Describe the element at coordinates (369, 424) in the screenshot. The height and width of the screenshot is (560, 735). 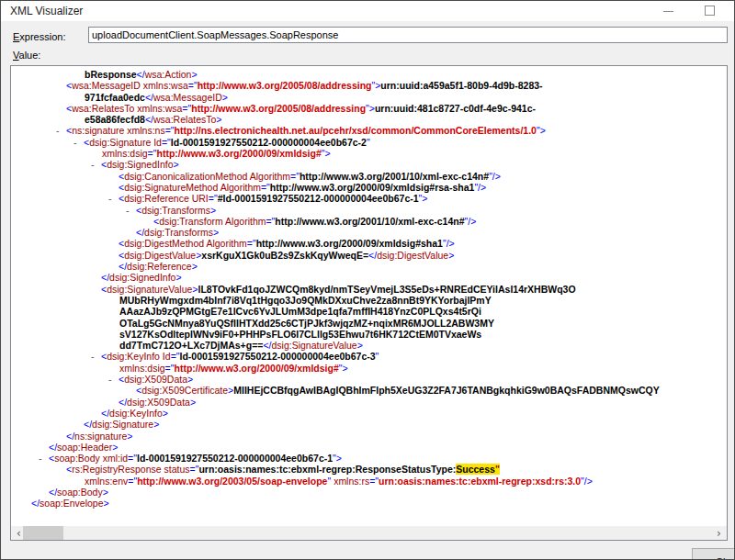
I see `xml-line: </dsig:Signature>` at that location.